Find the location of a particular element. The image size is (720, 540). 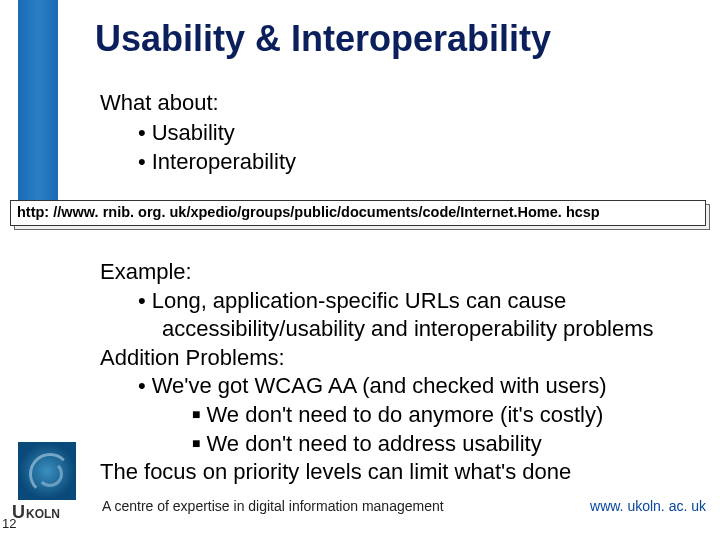

logo-text: U KOLN is located at coordinates (58, 512).